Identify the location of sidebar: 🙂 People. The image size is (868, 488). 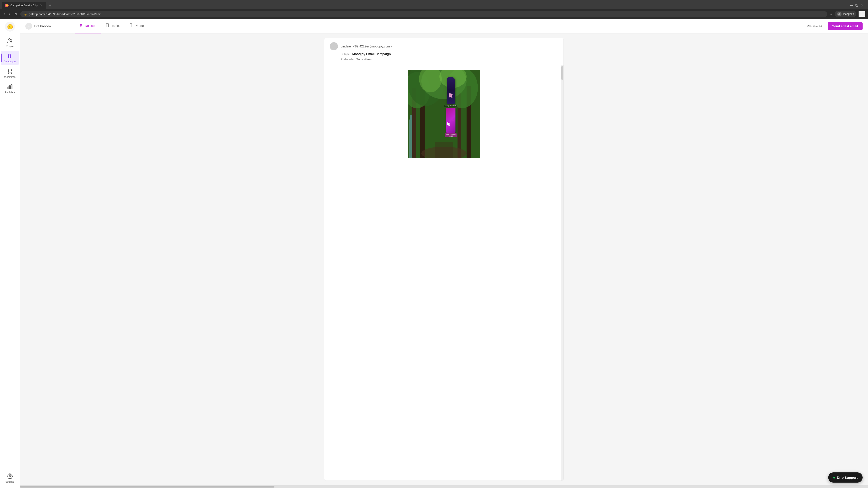
(10, 253).